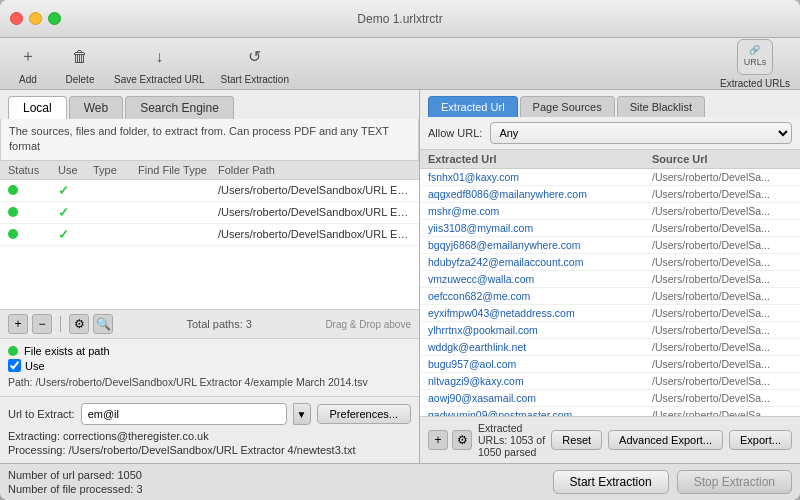 The image size is (800, 500). What do you see at coordinates (576, 440) in the screenshot?
I see `reset-button: Reset` at bounding box center [576, 440].